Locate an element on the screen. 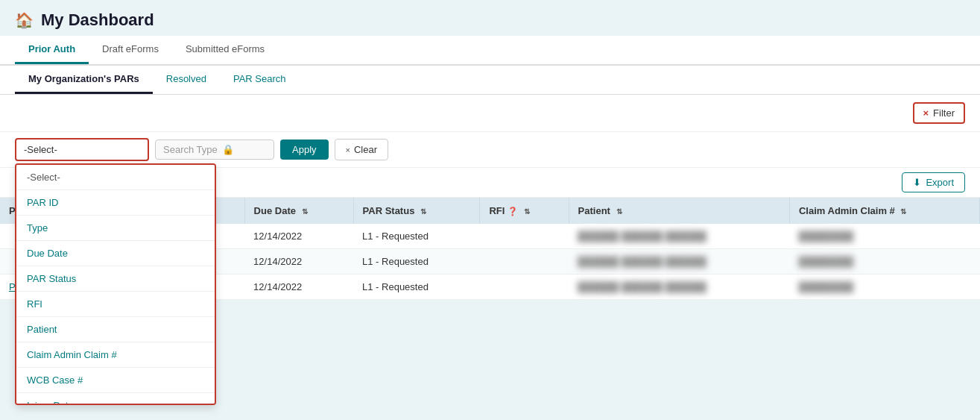  apply-button: Apply is located at coordinates (304, 149).